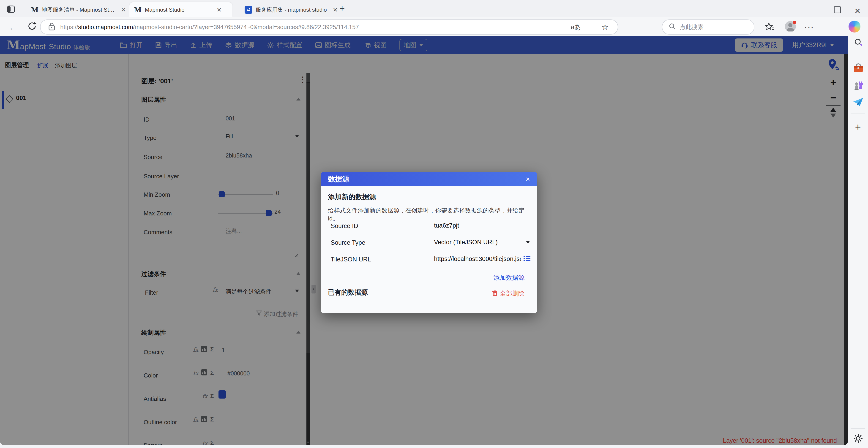  Describe the element at coordinates (859, 86) in the screenshot. I see `sidebar-games-icon` at that location.